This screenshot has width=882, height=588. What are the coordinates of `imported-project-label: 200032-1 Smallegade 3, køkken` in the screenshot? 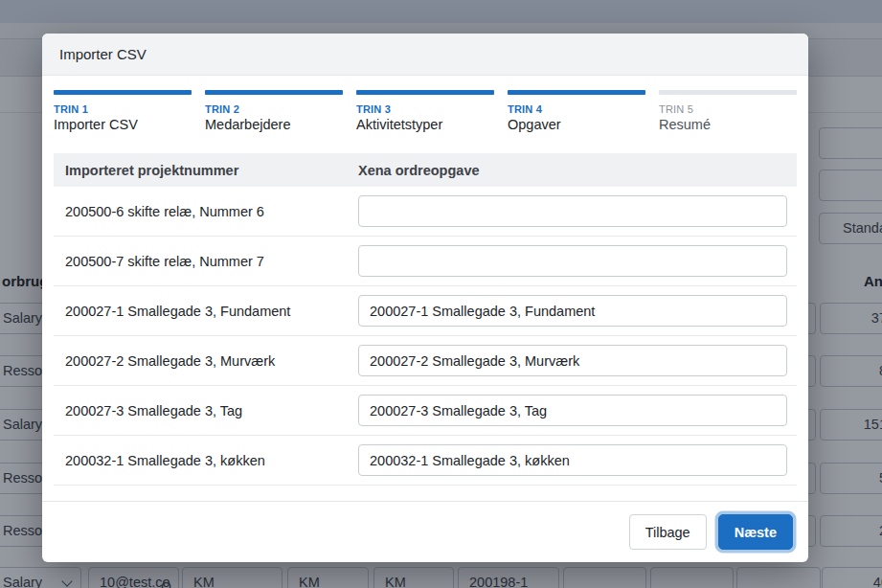 It's located at (206, 461).